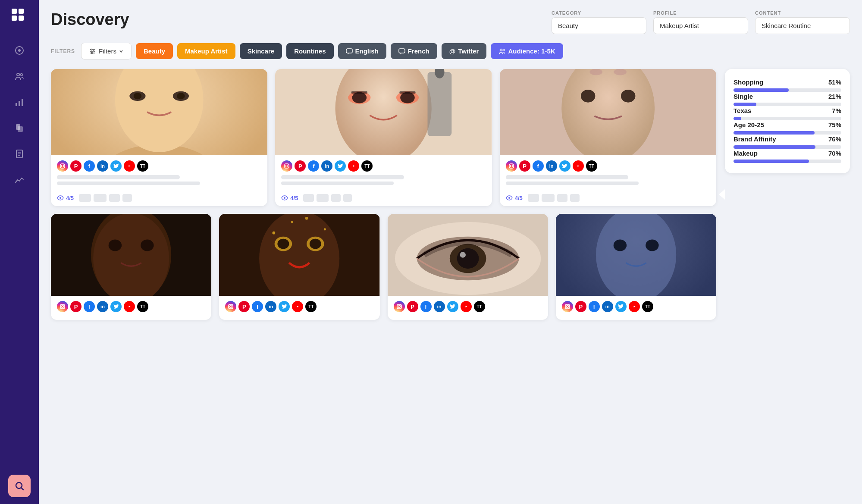  I want to click on card-3-views: 4/5, so click(514, 198).